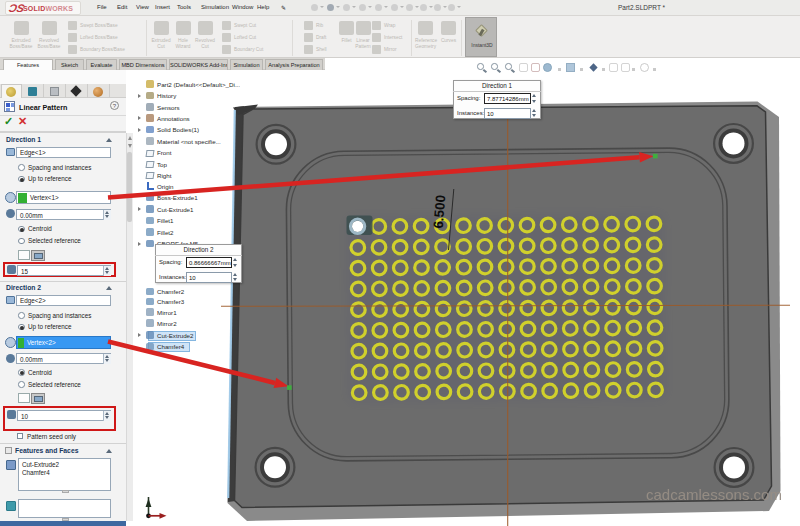  What do you see at coordinates (714, 494) in the screenshot?
I see `svg-text: cadcamlessons.com` at bounding box center [714, 494].